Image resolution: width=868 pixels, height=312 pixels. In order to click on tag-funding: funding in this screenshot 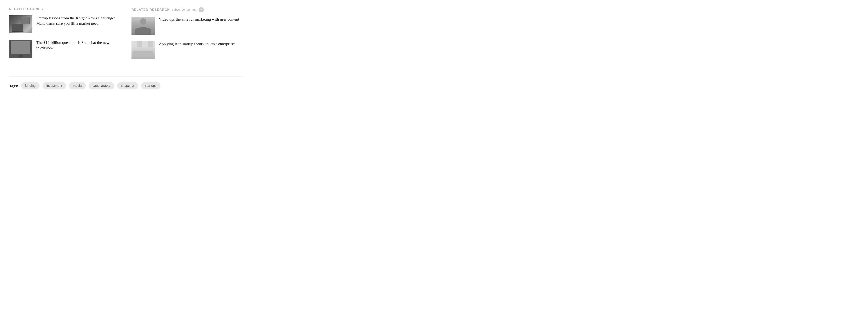, I will do `click(30, 86)`.